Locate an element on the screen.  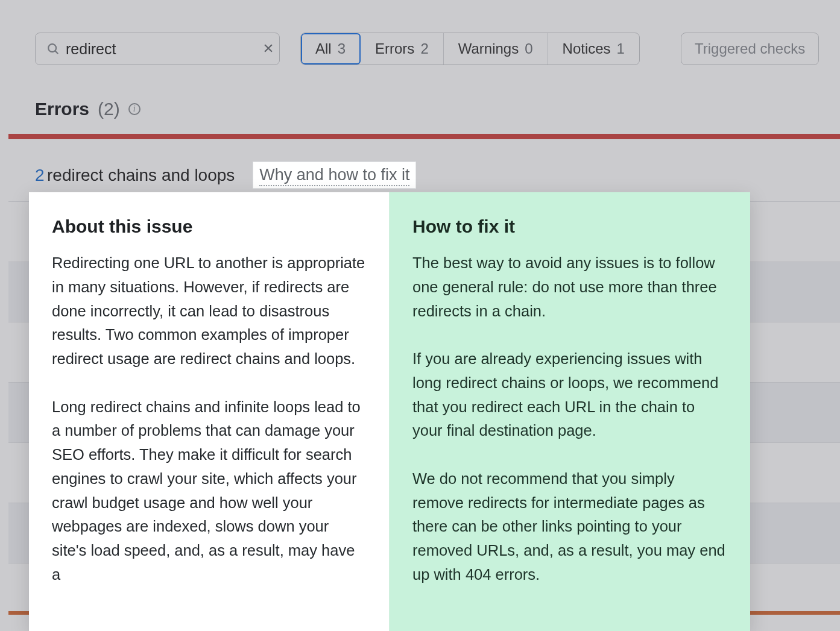
clear-search-button is located at coordinates (268, 49).